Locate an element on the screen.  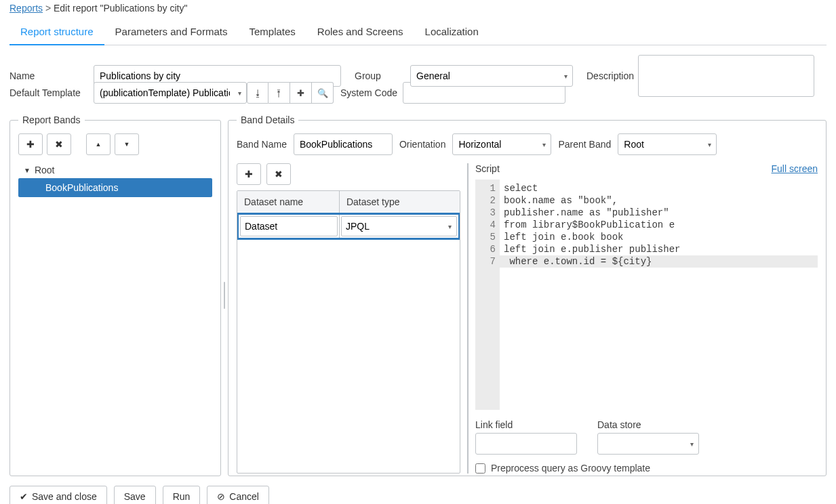
orientation-select is located at coordinates (502, 144).